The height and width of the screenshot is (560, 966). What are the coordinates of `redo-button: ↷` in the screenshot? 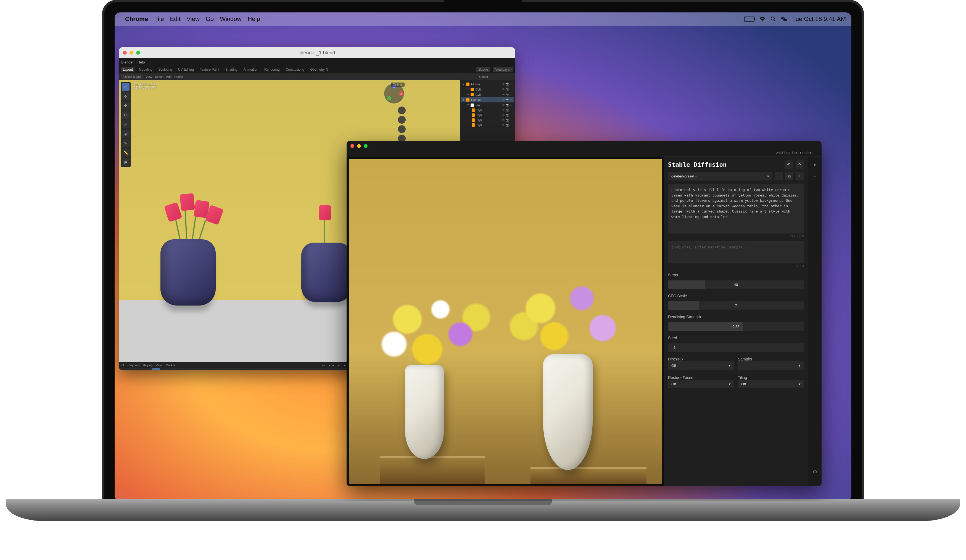 It's located at (800, 165).